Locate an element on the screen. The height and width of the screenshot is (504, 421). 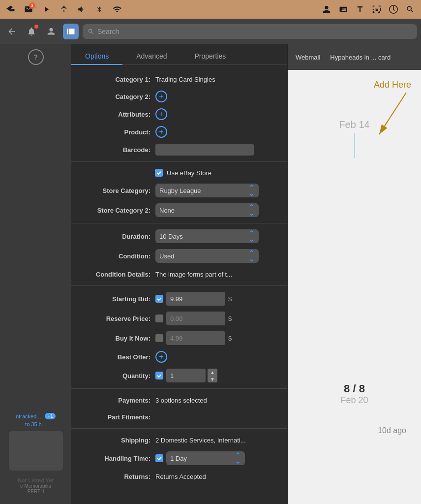
reserve-price-input is located at coordinates (196, 318).